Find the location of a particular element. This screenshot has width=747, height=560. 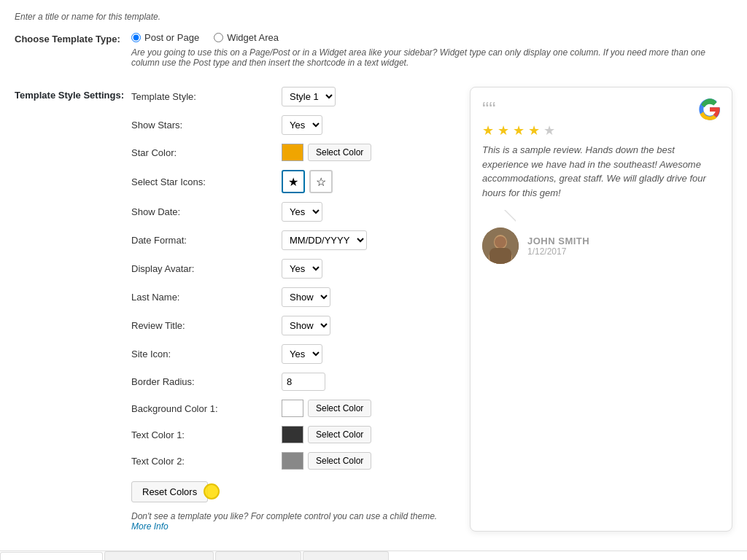

date-format-select: MM/DD/YYYY DD/MM/YYYY YYYY/MM/DD is located at coordinates (324, 241).